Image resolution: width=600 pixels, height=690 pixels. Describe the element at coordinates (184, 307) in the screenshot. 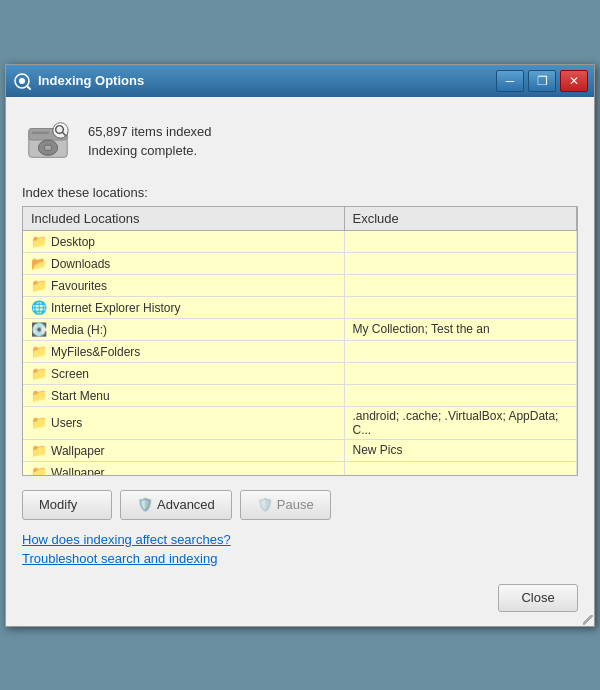

I see `location-cell: 🌐Internet Explorer History` at that location.